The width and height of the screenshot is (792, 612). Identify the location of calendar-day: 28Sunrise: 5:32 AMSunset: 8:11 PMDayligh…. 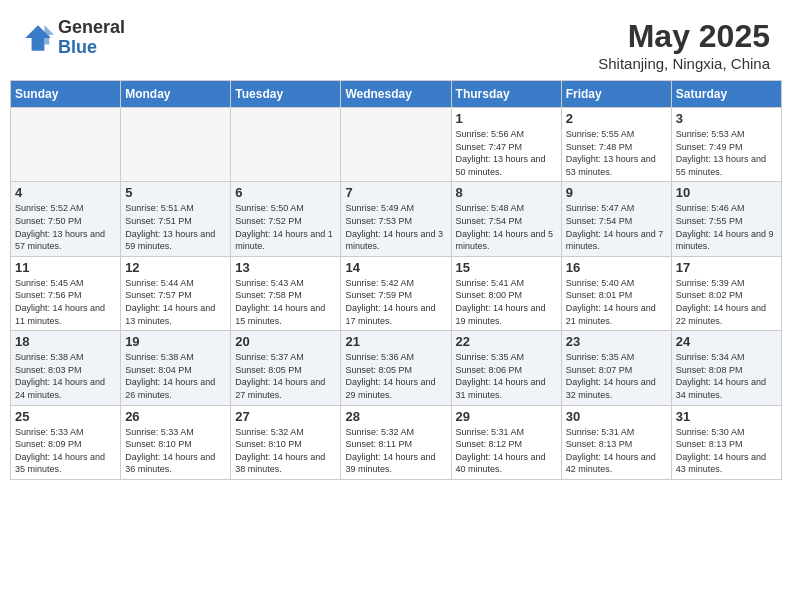
(396, 442).